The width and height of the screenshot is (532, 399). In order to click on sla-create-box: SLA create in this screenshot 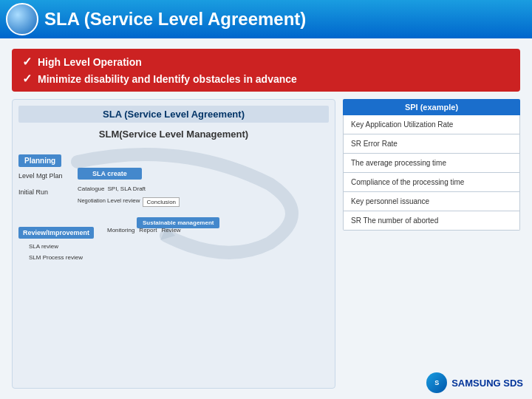, I will do `click(109, 174)`.